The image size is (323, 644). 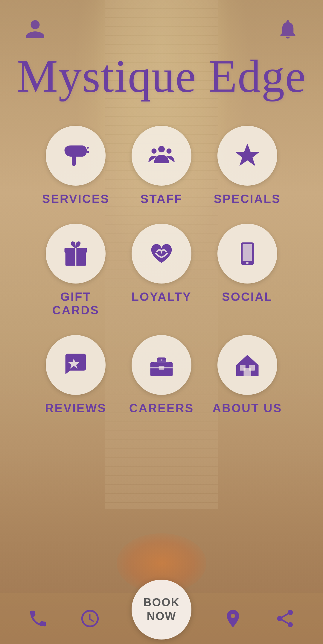 I want to click on loyalty-icon, so click(x=162, y=254).